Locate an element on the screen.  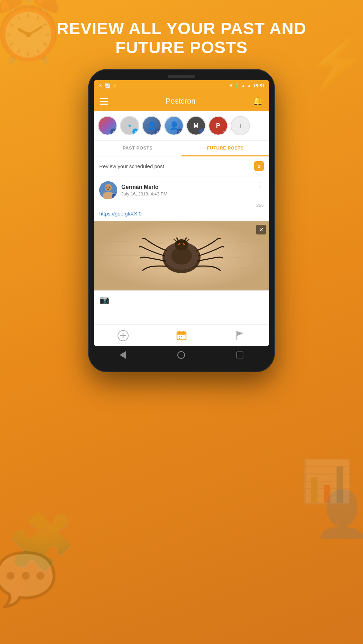
hamburger-menu-button is located at coordinates (104, 102).